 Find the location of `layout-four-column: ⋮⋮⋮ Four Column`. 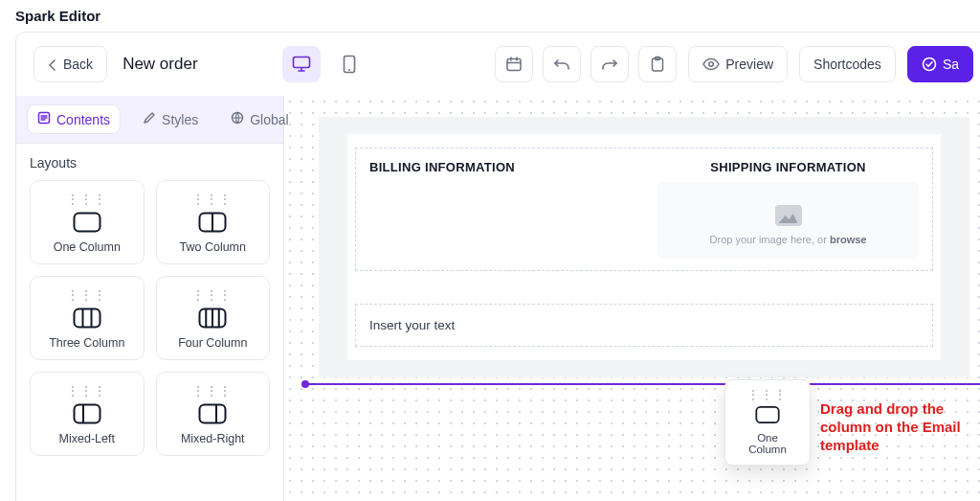

layout-four-column: ⋮⋮⋮ Four Column is located at coordinates (213, 318).